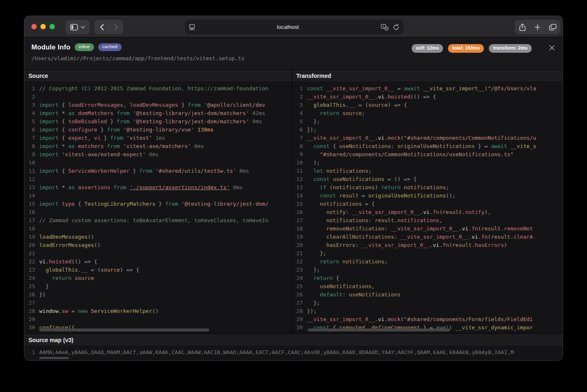 Image resolution: width=587 pixels, height=392 pixels. What do you see at coordinates (427, 270) in the screenshot?
I see `code-line: 23 };` at bounding box center [427, 270].